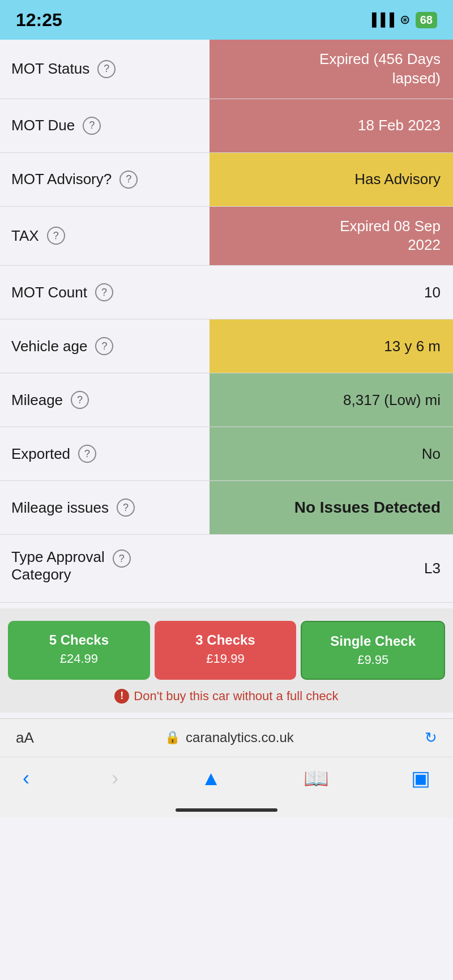 The height and width of the screenshot is (980, 453). What do you see at coordinates (331, 346) in the screenshot?
I see `vehicle-age-value: 13 y 6 m` at bounding box center [331, 346].